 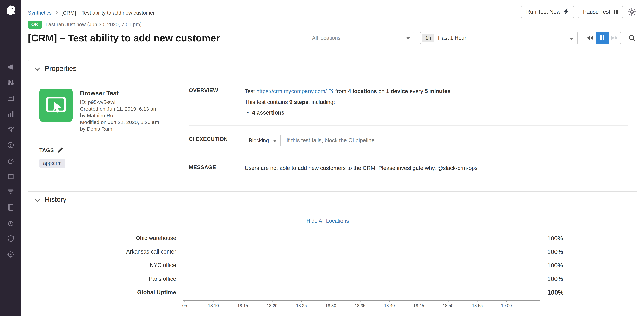 What do you see at coordinates (452, 38) in the screenshot?
I see `time-range-label: Past 1 Hour` at bounding box center [452, 38].